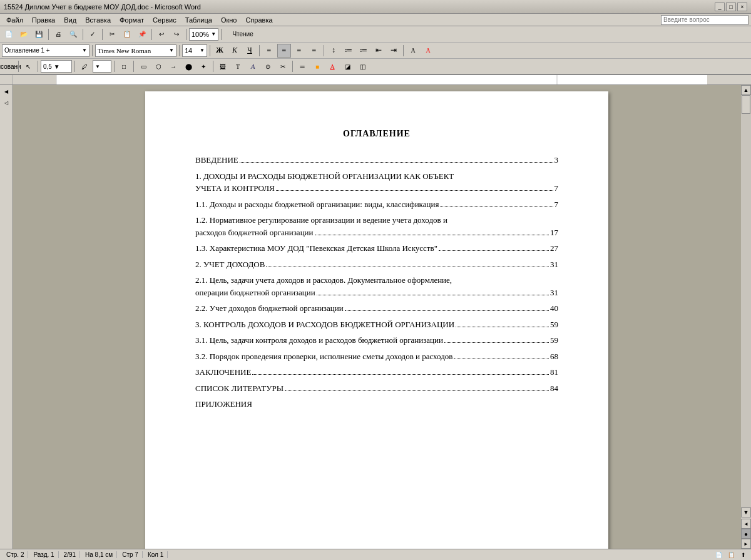 This screenshot has height=560, width=751. What do you see at coordinates (188, 66) in the screenshot?
I see `shape-btn-4: ⬤` at bounding box center [188, 66].